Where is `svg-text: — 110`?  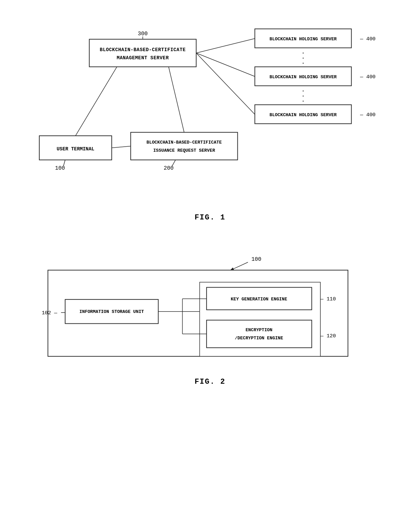 svg-text: — 110 is located at coordinates (328, 299).